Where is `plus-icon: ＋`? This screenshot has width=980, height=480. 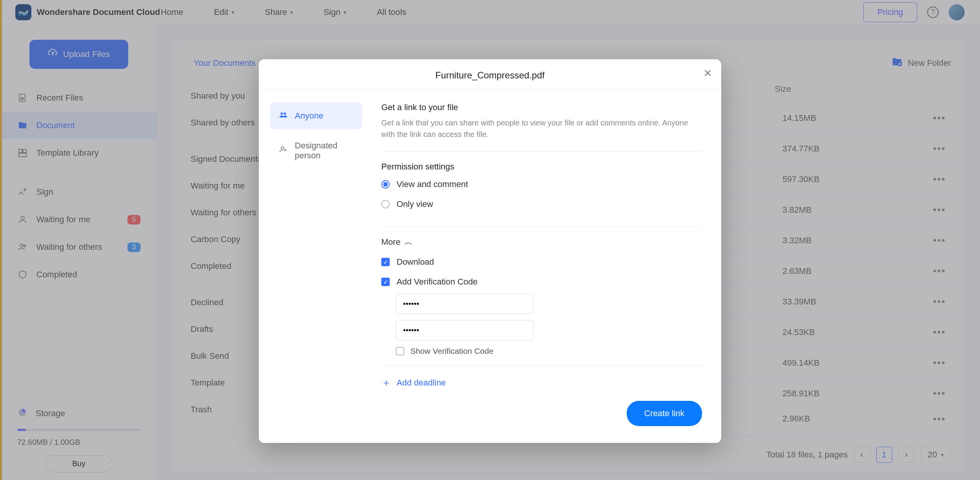
plus-icon: ＋ is located at coordinates (386, 382).